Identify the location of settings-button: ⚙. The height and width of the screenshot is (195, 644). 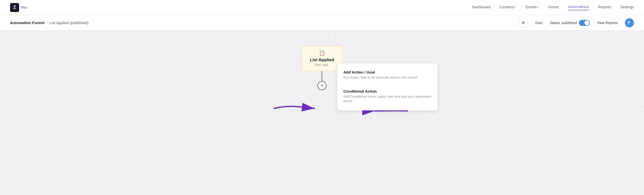
(523, 23).